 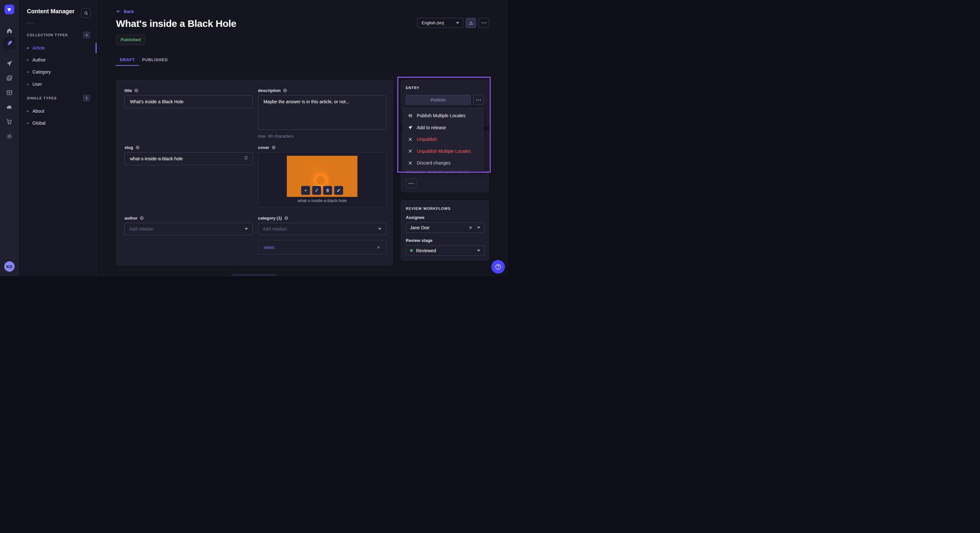 I want to click on back-link: Back, so click(x=125, y=11).